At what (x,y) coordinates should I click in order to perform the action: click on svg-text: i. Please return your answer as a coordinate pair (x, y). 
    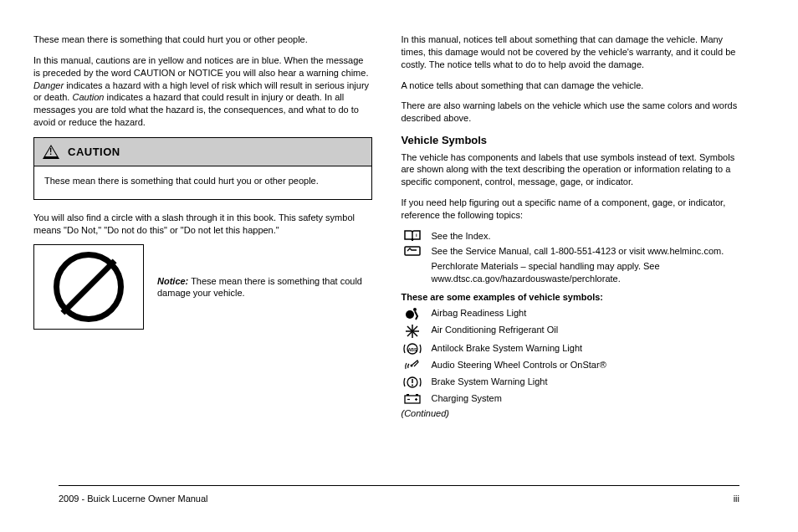
    Looking at the image, I should click on (417, 235).